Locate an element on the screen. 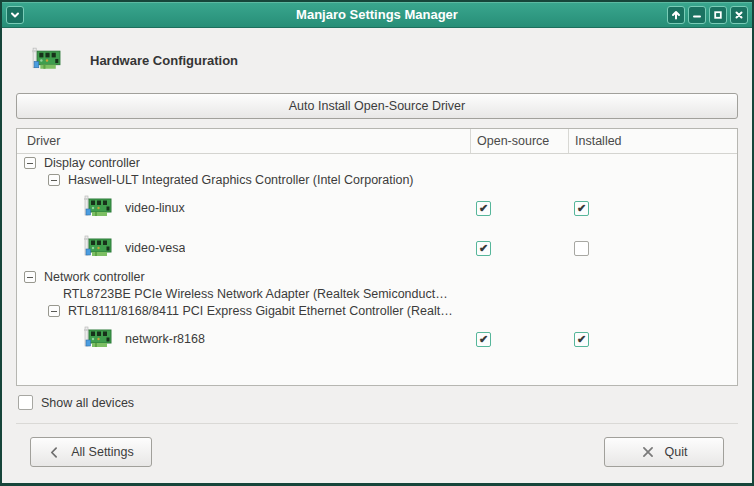 The height and width of the screenshot is (486, 754). chevron-down-icon is located at coordinates (15, 15).